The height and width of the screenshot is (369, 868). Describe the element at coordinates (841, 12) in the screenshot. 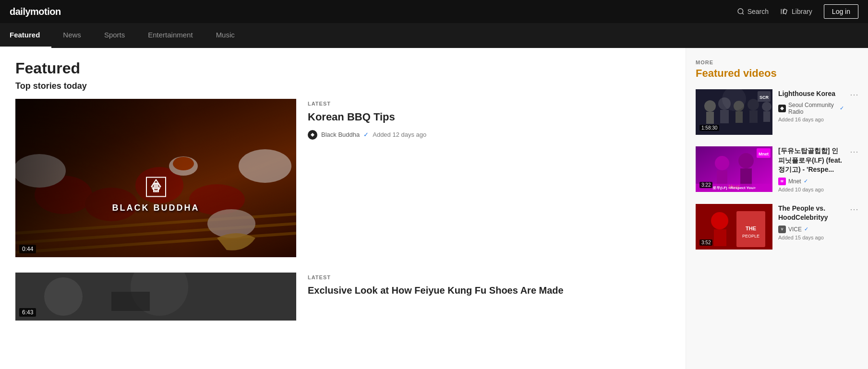

I see `login-button: Log in` at that location.